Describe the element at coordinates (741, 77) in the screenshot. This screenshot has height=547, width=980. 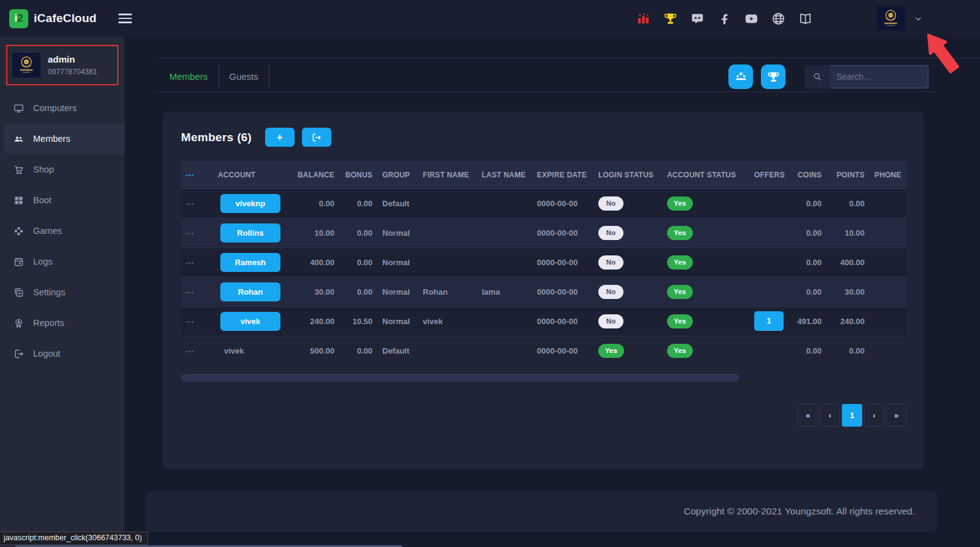
I see `member-groups-button` at that location.